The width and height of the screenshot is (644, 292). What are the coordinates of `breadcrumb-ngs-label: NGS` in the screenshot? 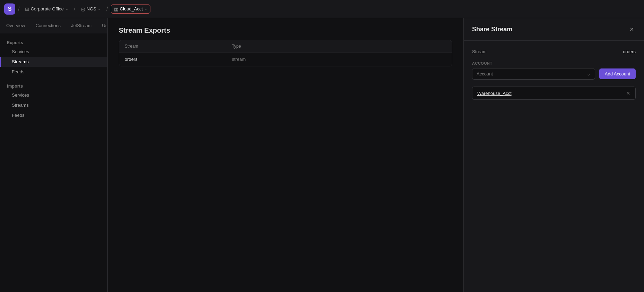 It's located at (91, 9).